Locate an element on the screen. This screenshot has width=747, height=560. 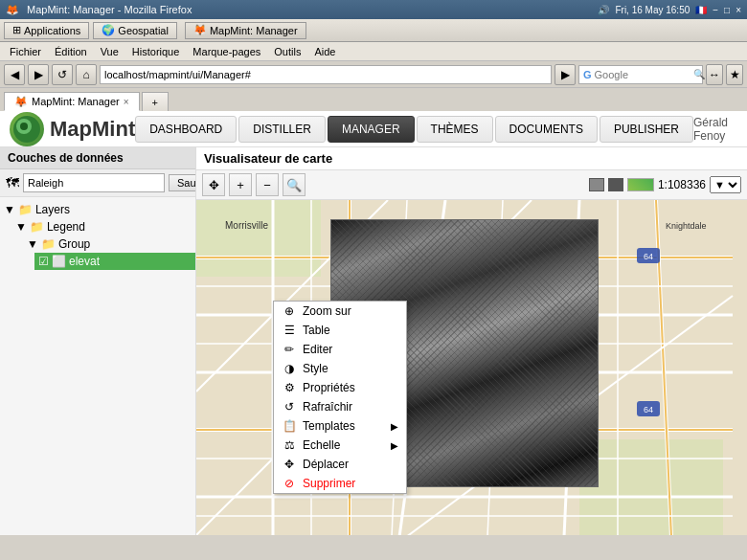
audio-icon: 🔊 is located at coordinates (603, 10).